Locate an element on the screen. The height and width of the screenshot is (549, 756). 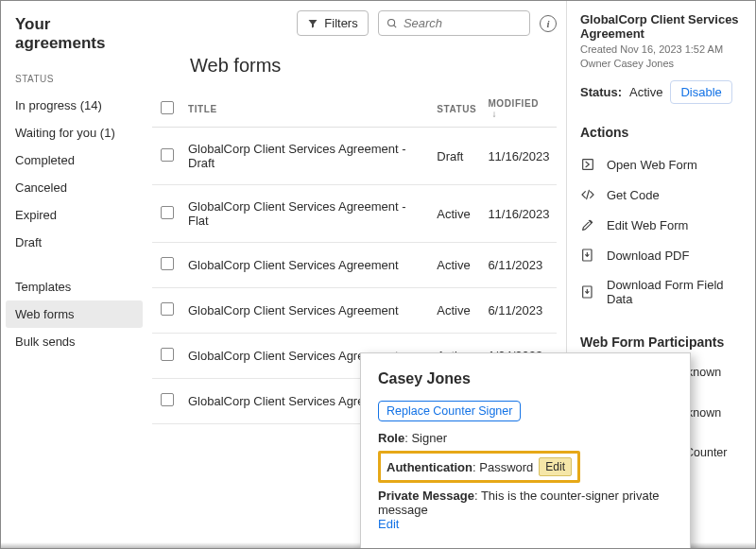
sidebar-item: Canceled is located at coordinates (79, 187).